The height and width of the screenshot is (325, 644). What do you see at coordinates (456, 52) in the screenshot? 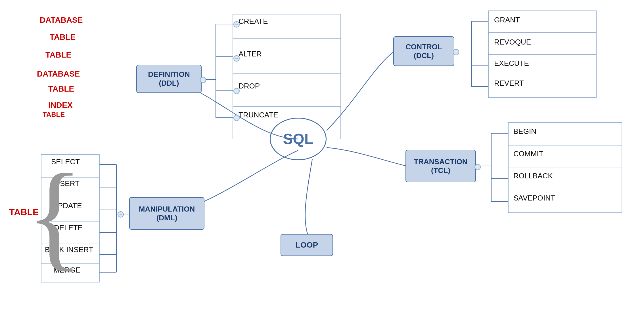
I see `dcl-minus: −` at bounding box center [456, 52].